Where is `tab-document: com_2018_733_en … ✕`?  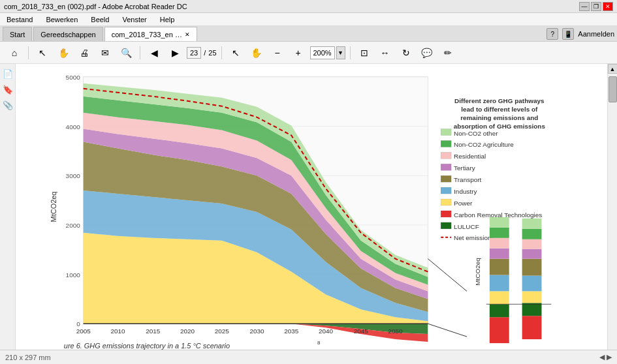 tab-document: com_2018_733_en … ✕ is located at coordinates (151, 34).